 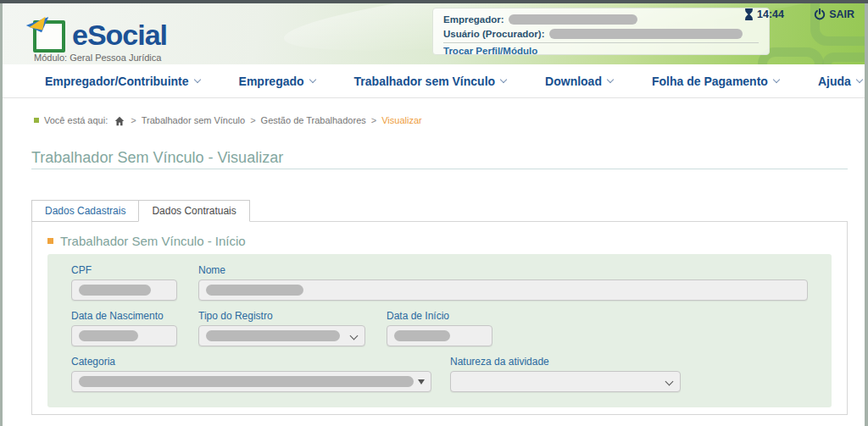 I want to click on breadcrumb-prefix: Você está aqui:, so click(x=76, y=120).